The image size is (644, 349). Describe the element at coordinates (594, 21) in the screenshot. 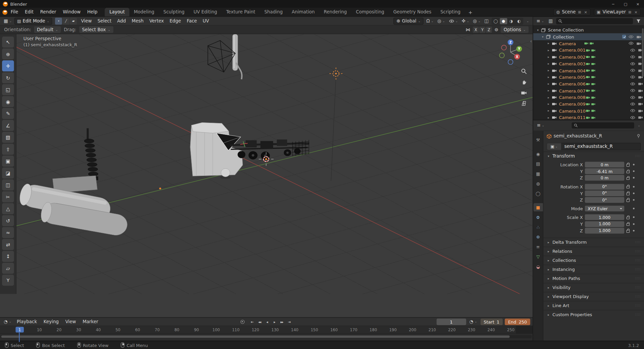

I see `outliner-search` at that location.